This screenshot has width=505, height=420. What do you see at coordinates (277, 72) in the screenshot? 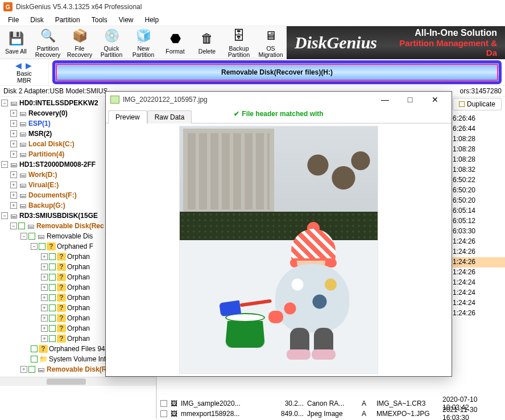
I see `disk-map: Removable Disk(Recover files)(H:)` at bounding box center [277, 72].